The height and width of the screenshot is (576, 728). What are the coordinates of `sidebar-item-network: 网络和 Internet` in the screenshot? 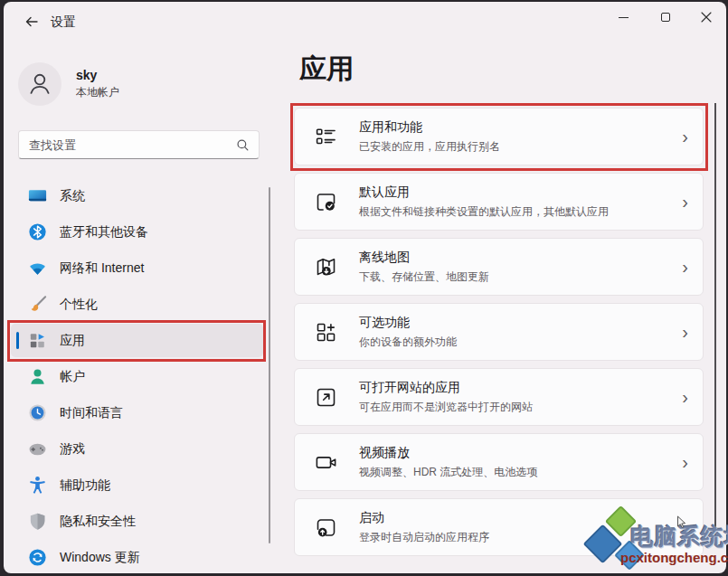 It's located at (137, 268).